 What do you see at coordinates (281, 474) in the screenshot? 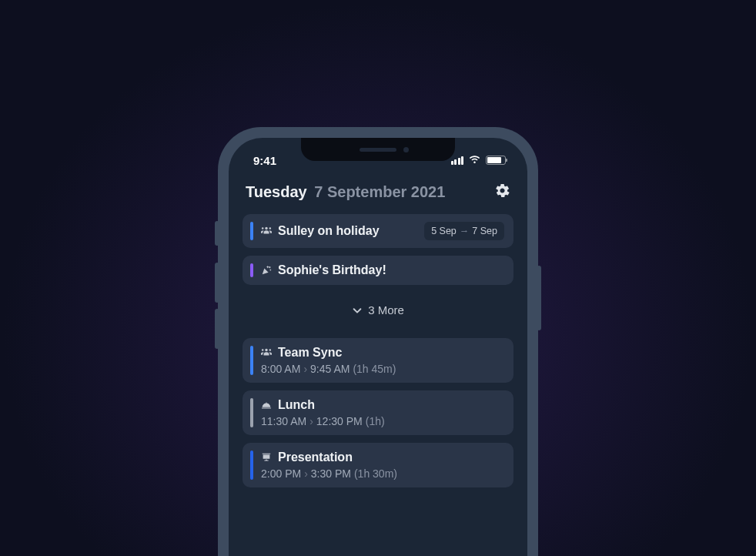
I see `event-start-time: 2:00 PM` at bounding box center [281, 474].